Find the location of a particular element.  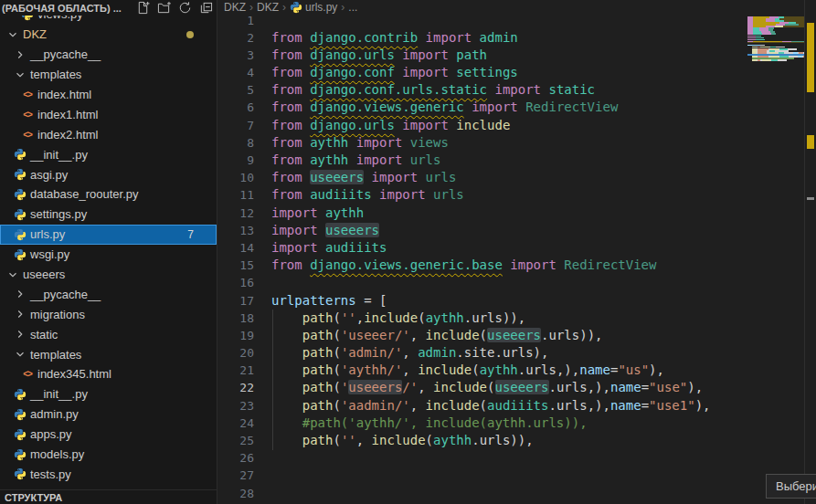

python-icon is located at coordinates (20, 415).